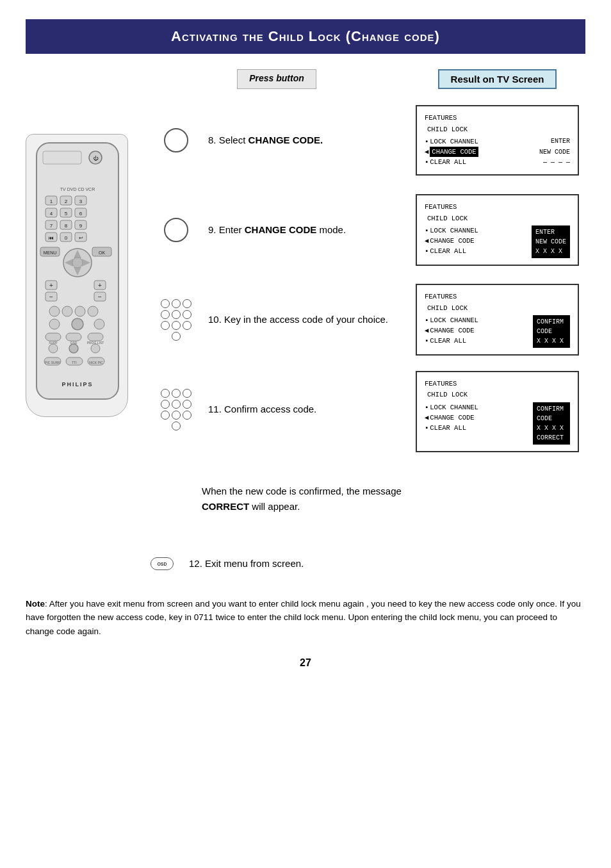 This screenshot has width=611, height=868. What do you see at coordinates (497, 140) in the screenshot?
I see `screen-slot-1: FEATURES CHILD LOCK ▪ LOCK CHANNEL ENTER…` at bounding box center [497, 140].